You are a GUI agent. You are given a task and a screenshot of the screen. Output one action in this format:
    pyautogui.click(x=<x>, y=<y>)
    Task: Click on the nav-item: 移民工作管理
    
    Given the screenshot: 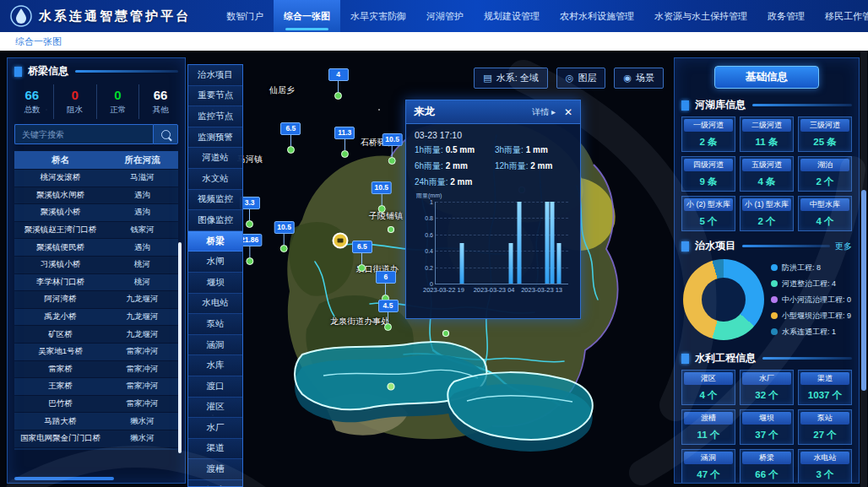 What is the action you would take?
    pyautogui.click(x=841, y=16)
    